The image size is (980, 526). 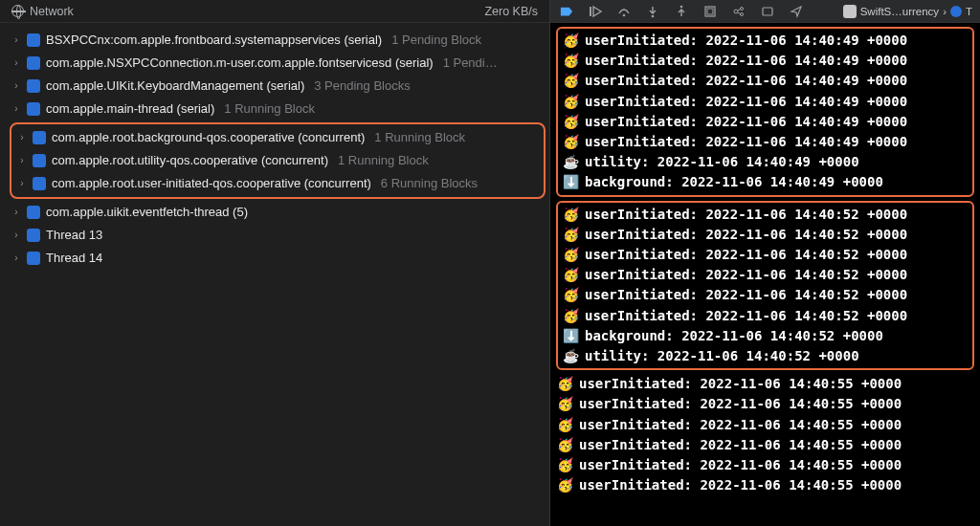 What do you see at coordinates (907, 11) in the screenshot?
I see `breadcrumb: SwiftS…urrency › T` at bounding box center [907, 11].